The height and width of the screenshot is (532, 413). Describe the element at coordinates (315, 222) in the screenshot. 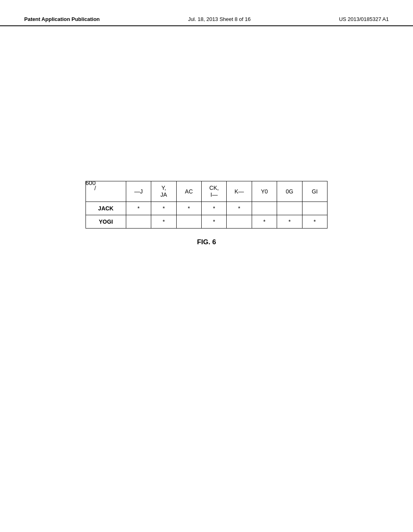

I see `row-yogi-gi: *` at that location.